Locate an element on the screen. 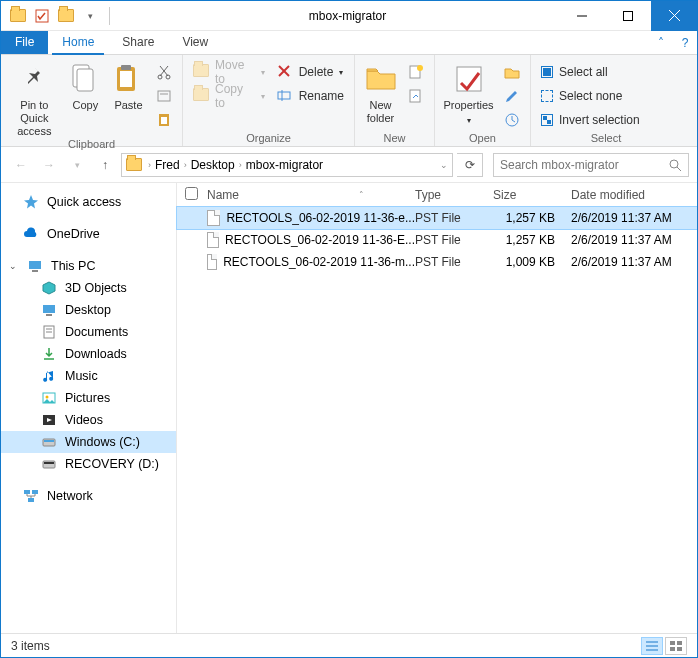 Image resolution: width=698 pixels, height=658 pixels. nav-item: 3D Objects is located at coordinates (88, 288).